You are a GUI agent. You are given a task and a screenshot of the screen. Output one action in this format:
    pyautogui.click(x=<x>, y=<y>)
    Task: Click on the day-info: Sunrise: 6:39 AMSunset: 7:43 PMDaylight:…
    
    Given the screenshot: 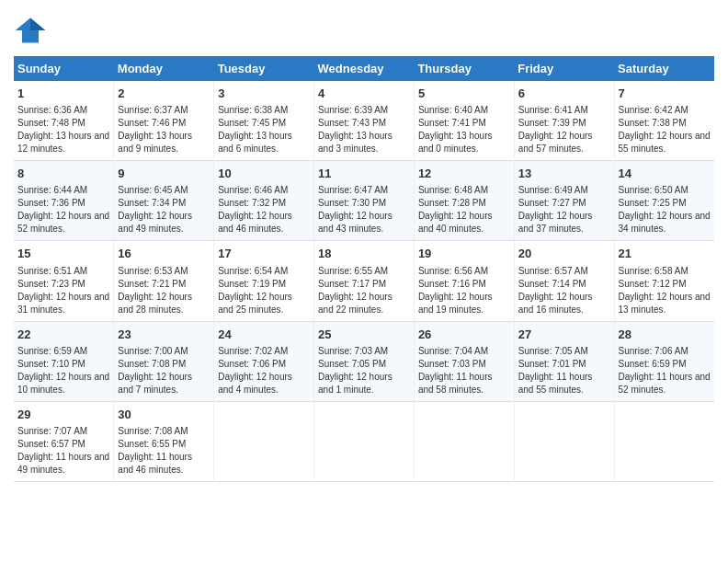 What is the action you would take?
    pyautogui.click(x=364, y=130)
    